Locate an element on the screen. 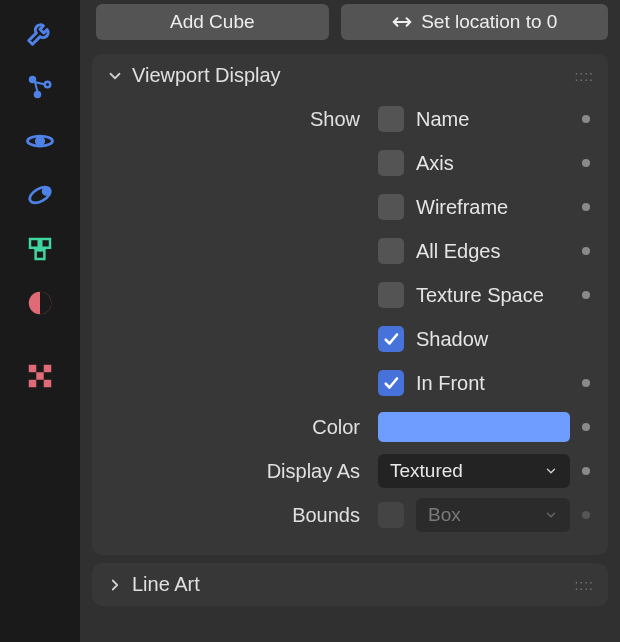  checkbox-wireframe is located at coordinates (391, 207).